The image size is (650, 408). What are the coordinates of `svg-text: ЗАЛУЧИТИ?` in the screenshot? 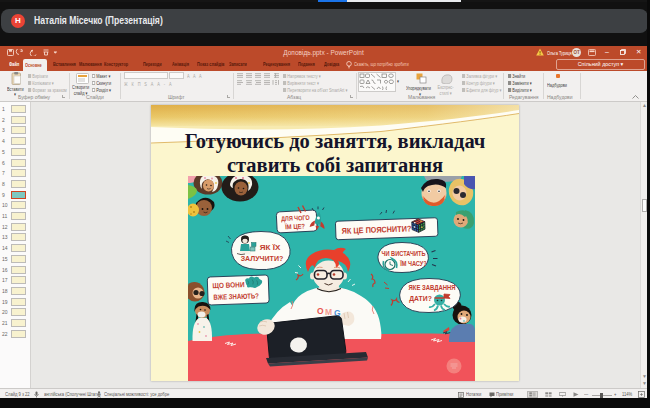 It's located at (262, 258).